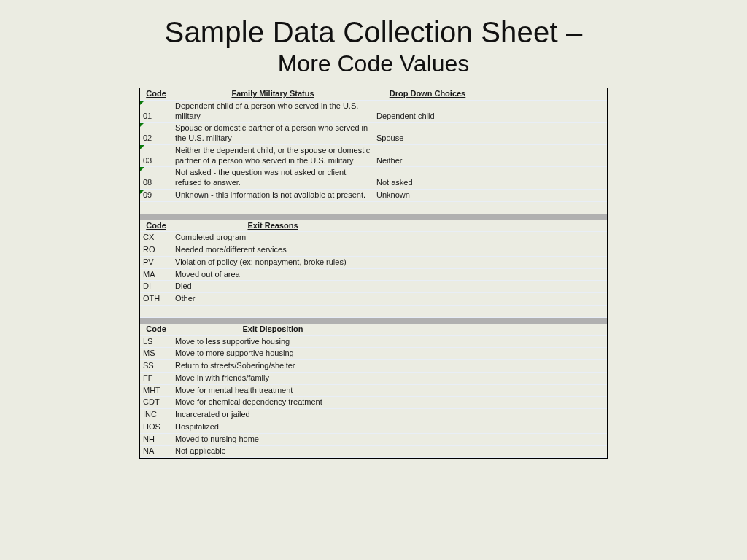 The image size is (747, 560). Describe the element at coordinates (427, 195) in the screenshot. I see `choice-cell: Unknown` at that location.